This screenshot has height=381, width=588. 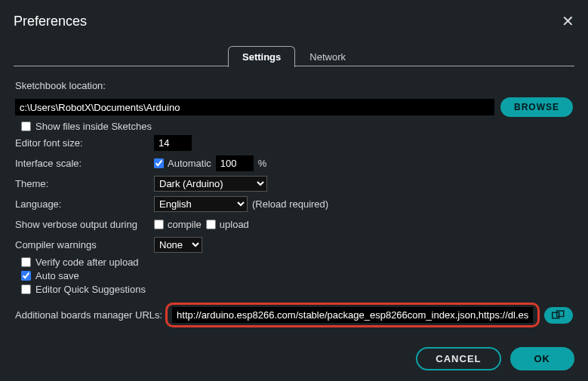 What do you see at coordinates (91, 290) in the screenshot?
I see `quick-suggestions-label: Editor Quick Suggestions` at bounding box center [91, 290].